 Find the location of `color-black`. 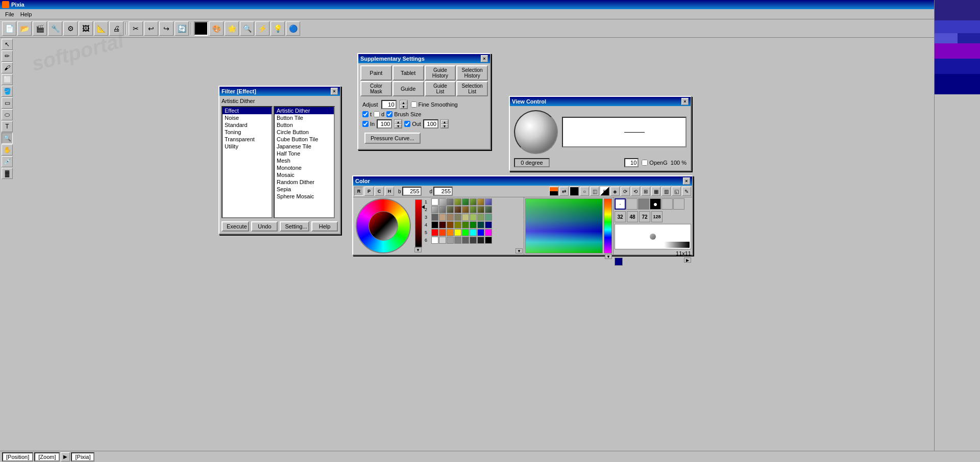

color-black is located at coordinates (574, 191).